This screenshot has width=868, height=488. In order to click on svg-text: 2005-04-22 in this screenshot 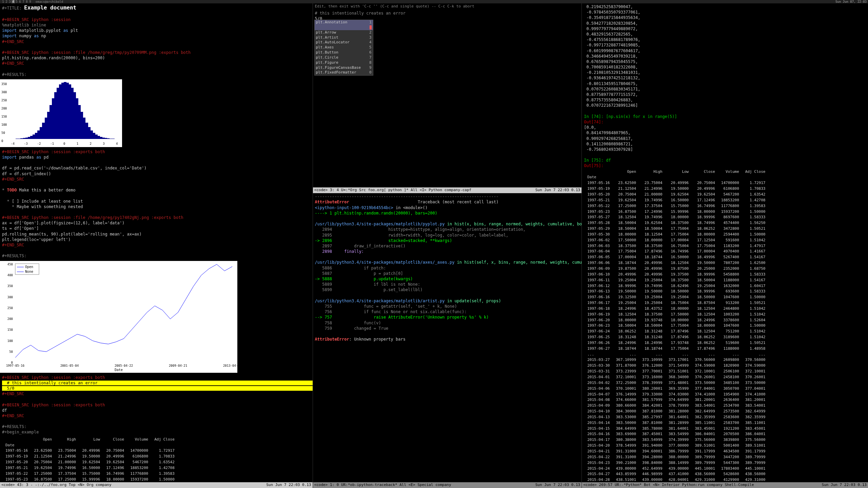, I will do `click(124, 366)`.